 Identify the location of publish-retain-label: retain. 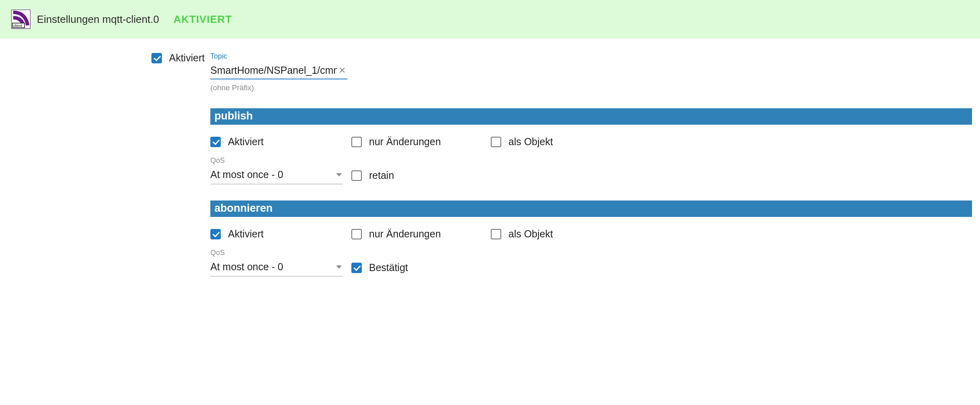
(381, 176).